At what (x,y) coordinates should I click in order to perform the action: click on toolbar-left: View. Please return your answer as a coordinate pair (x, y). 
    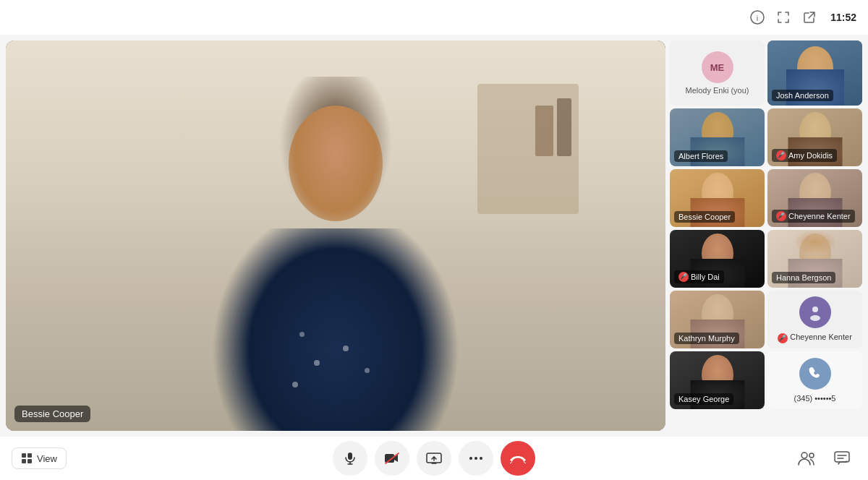
    Looking at the image, I should click on (39, 458).